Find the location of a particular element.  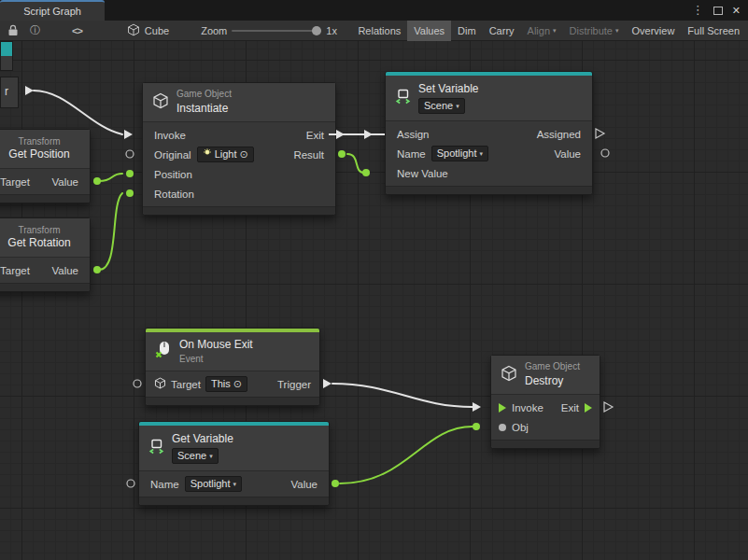

port-row: Position is located at coordinates (239, 174).